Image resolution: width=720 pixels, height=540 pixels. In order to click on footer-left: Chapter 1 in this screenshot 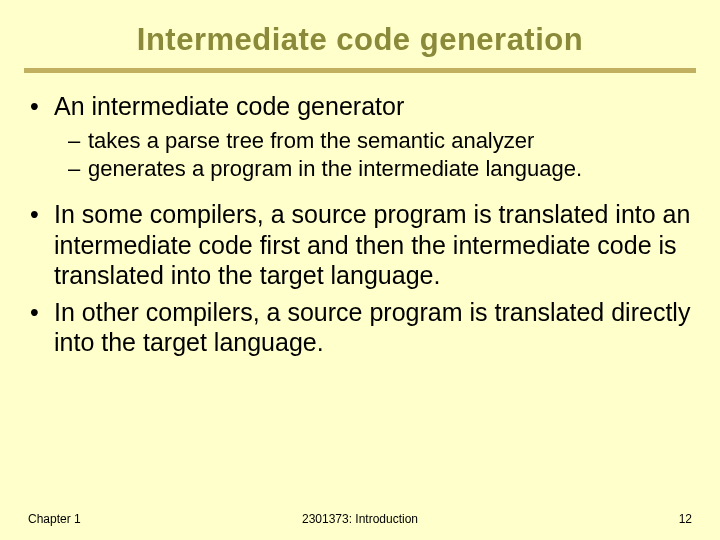, I will do `click(54, 519)`.